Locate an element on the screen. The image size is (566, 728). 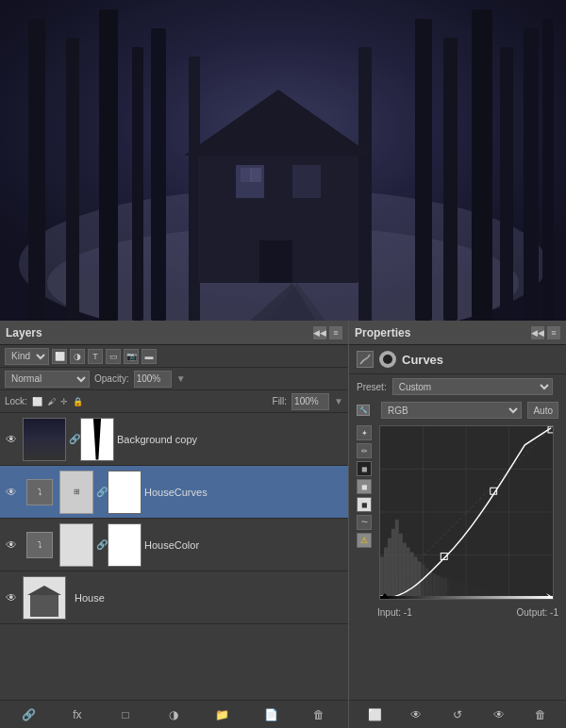
lock-move-icon: ✛ is located at coordinates (64, 402).